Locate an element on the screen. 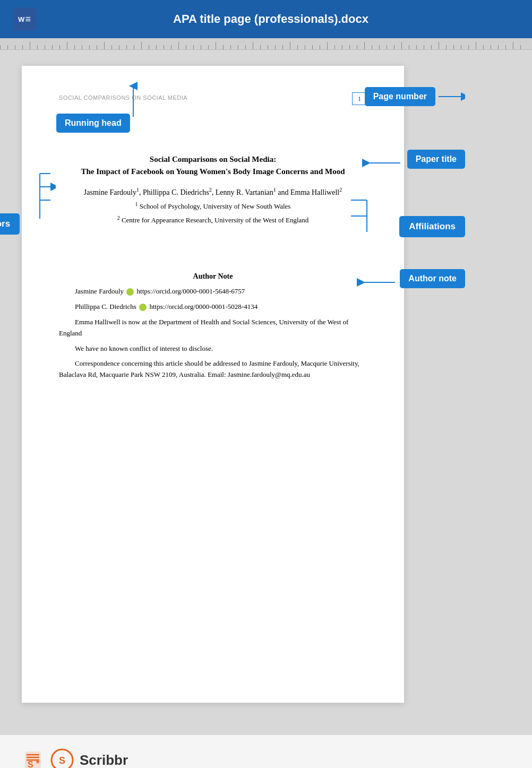 This screenshot has height=768, width=532. running-head-label: Running head is located at coordinates (93, 123).